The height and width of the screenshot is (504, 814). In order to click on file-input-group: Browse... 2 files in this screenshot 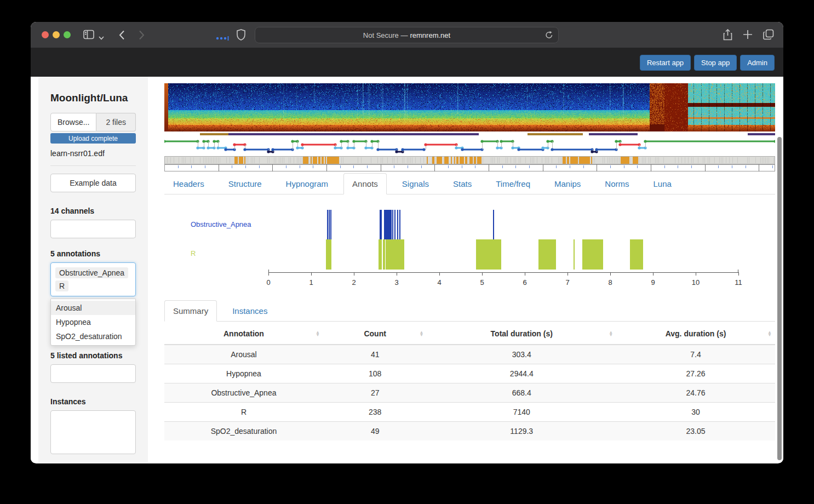, I will do `click(93, 122)`.